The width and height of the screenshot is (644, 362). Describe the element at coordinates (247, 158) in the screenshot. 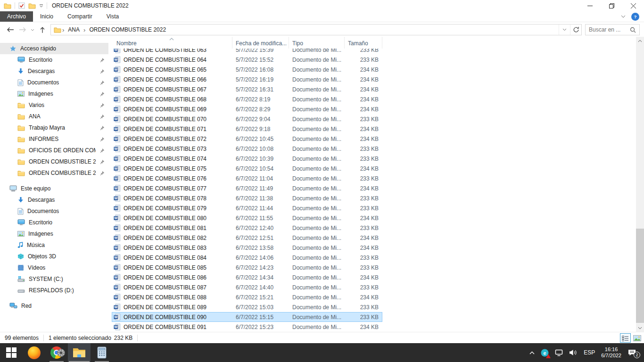

I see `file-row-074: WORDEN DE COMBUSTIBLE 0746/7/2022 10:39D…` at that location.